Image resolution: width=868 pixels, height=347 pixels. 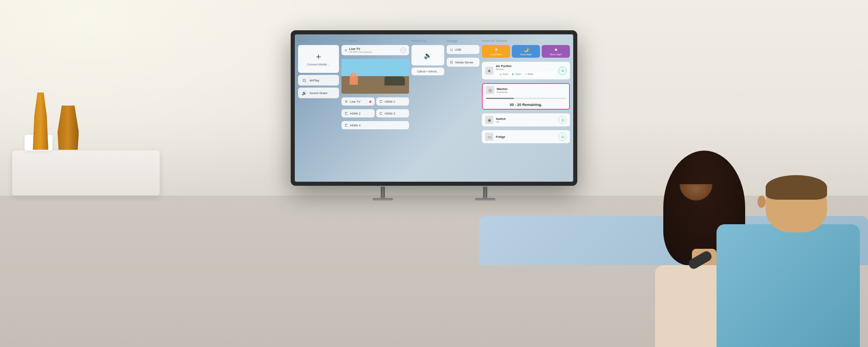 What do you see at coordinates (354, 79) in the screenshot?
I see `thumbnail-people` at bounding box center [354, 79].